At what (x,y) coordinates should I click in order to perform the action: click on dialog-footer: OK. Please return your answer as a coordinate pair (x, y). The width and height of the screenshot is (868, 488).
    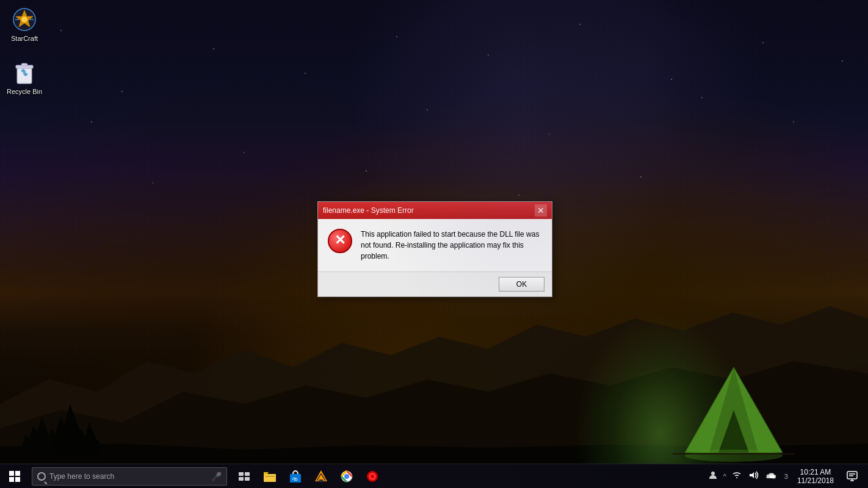
    Looking at the image, I should click on (435, 284).